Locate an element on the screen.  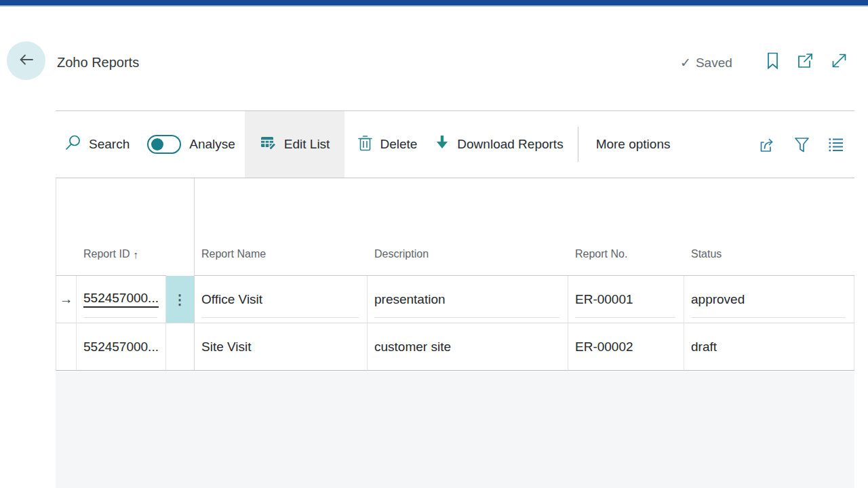
save-status: ✓ Saved is located at coordinates (707, 62).